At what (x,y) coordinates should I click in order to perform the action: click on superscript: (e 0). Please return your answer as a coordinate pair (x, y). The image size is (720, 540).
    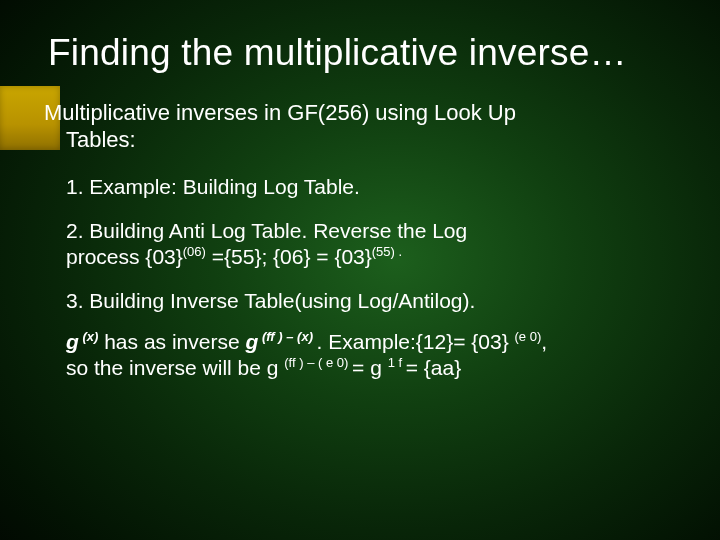
    Looking at the image, I should click on (528, 336).